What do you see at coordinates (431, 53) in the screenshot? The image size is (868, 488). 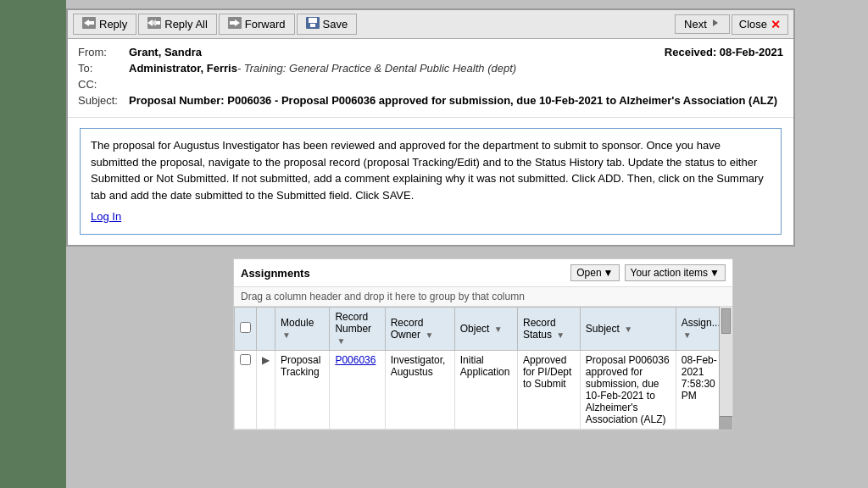 I see `from-row: From: Grant, Sandra Received: 08-Feb-202…` at bounding box center [431, 53].